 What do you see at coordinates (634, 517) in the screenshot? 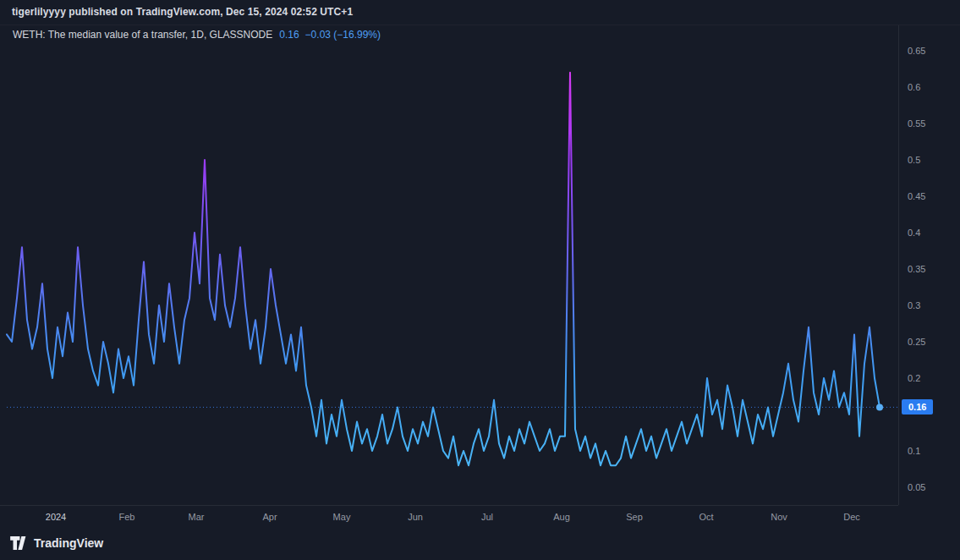
I see `time-axis-label: Sep` at bounding box center [634, 517].